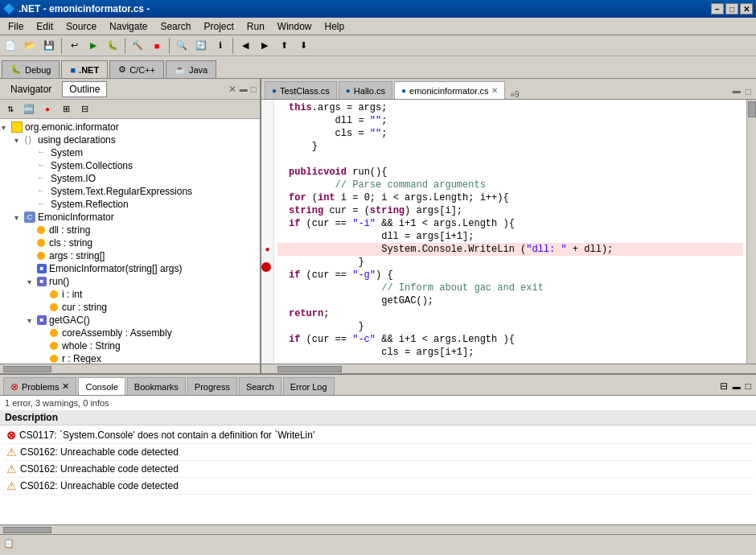 Image resolution: width=756 pixels, height=555 pixels. Describe the element at coordinates (138, 46) in the screenshot. I see `tb-build: 🔨` at that location.